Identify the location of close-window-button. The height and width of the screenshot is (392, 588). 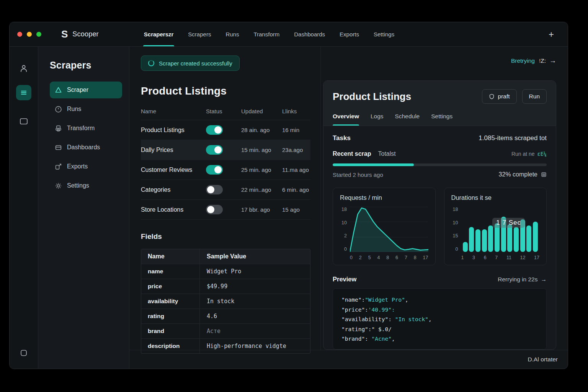
(20, 34).